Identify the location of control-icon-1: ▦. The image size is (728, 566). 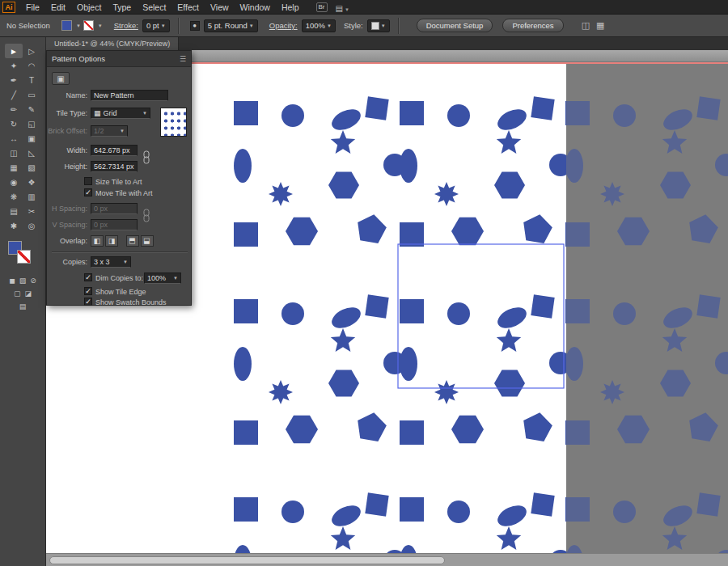
(600, 26).